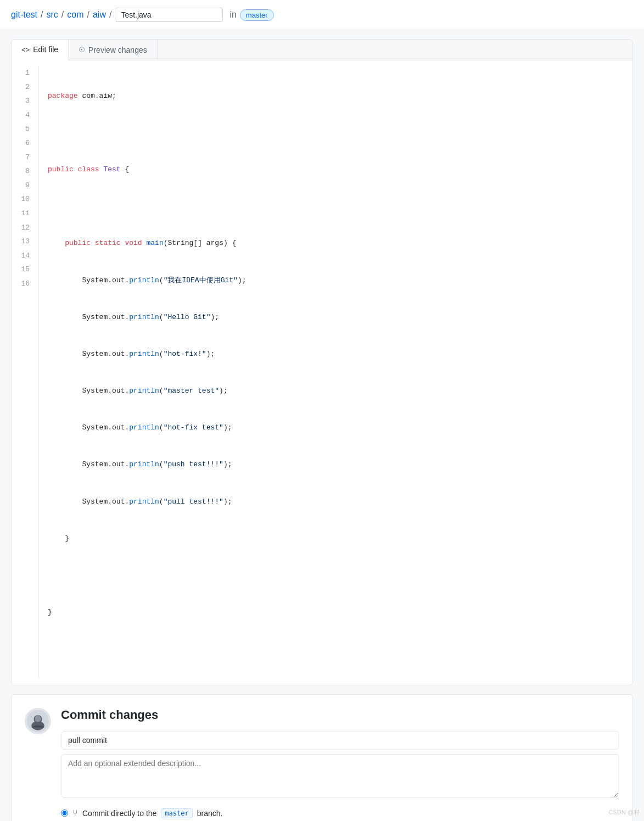 The image size is (644, 821). What do you see at coordinates (82, 49) in the screenshot?
I see `preview-icon: ☉` at bounding box center [82, 49].